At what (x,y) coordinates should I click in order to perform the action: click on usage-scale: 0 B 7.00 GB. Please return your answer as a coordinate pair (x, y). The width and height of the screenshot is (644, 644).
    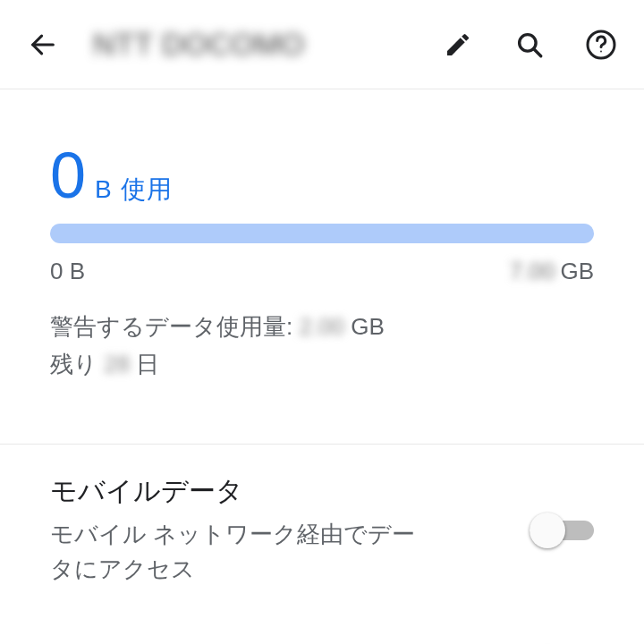
    Looking at the image, I should click on (322, 272).